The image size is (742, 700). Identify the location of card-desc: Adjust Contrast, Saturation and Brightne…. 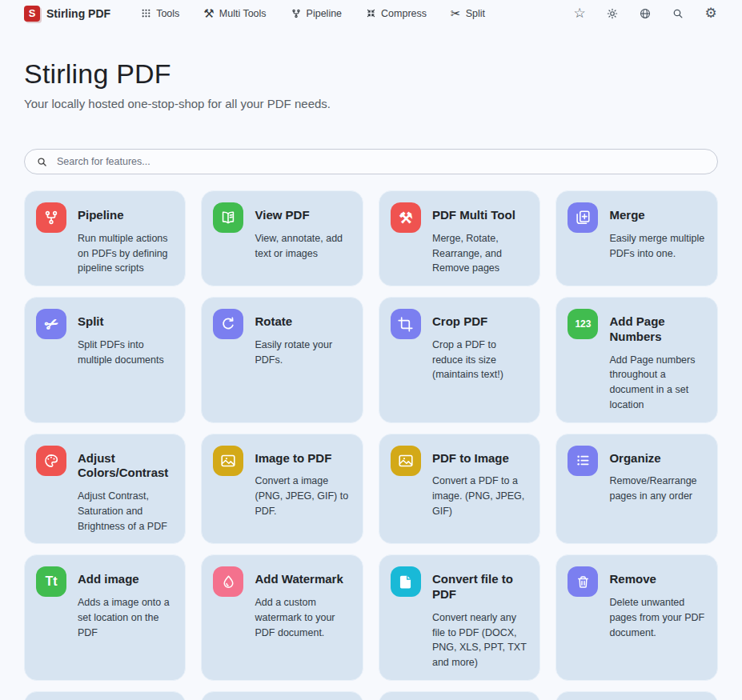
(125, 511).